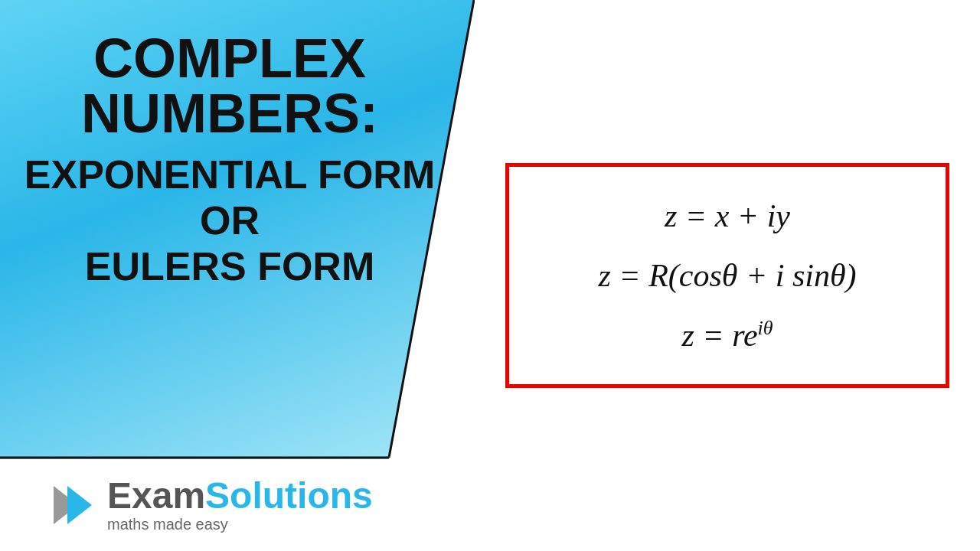 Image resolution: width=980 pixels, height=551 pixels. What do you see at coordinates (230, 58) in the screenshot?
I see `title-complex: COMPLEX` at bounding box center [230, 58].